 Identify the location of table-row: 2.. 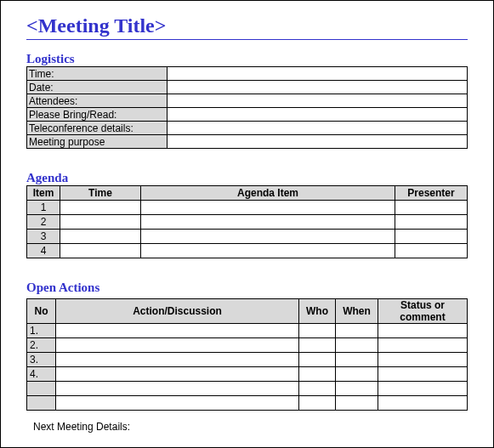
(247, 345).